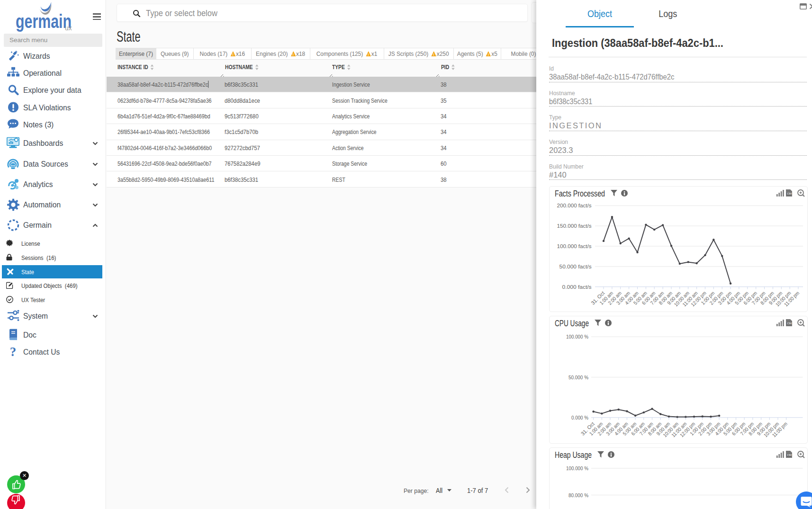  I want to click on svg-text: germain, so click(44, 21).